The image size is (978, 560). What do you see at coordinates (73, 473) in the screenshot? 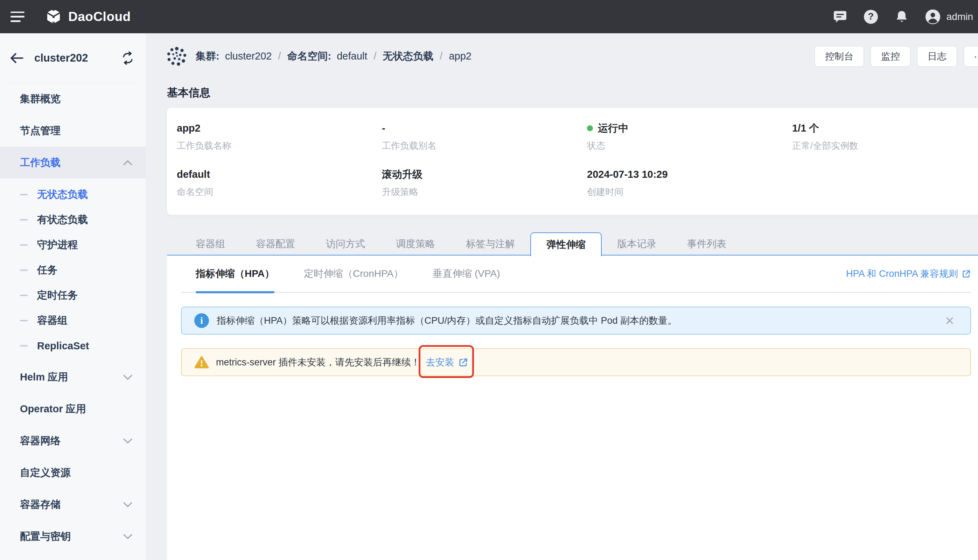
I see `sidebar-item-custom-resources: 自定义资源` at bounding box center [73, 473].